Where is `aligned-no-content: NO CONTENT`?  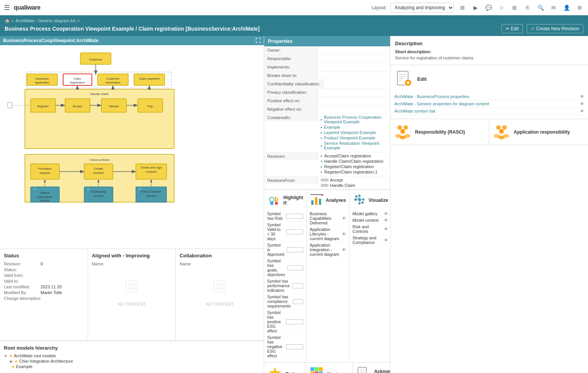 aligned-no-content: NO CONTENT is located at coordinates (132, 291).